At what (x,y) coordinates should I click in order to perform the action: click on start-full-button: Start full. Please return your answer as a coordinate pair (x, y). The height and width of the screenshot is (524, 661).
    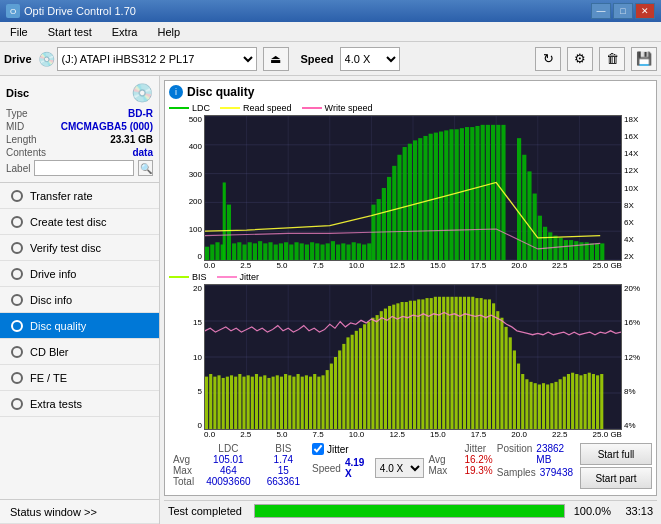
    Looking at the image, I should click on (616, 454).